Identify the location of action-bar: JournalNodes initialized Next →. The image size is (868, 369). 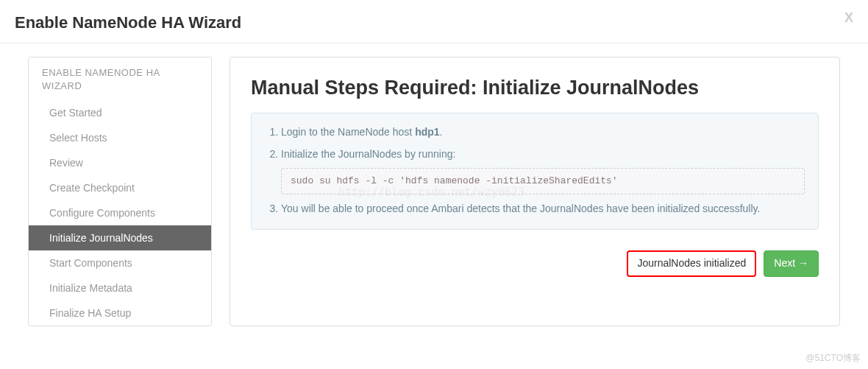
(535, 264).